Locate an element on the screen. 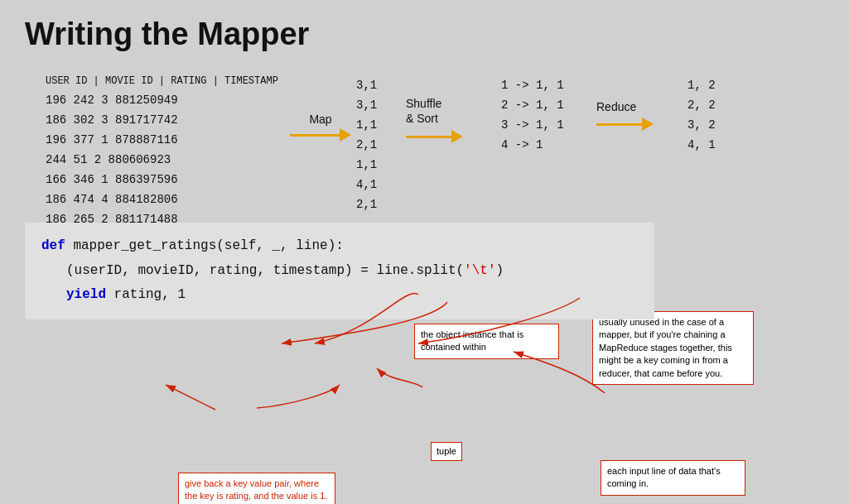 Image resolution: width=849 pixels, height=504 pixels. code-def: def is located at coordinates (57, 246).